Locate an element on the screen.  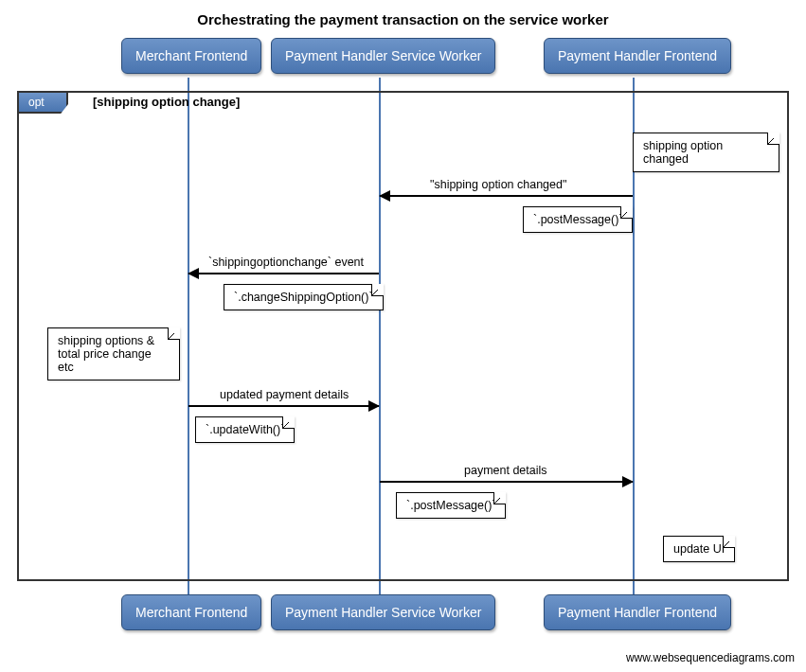
participant-payment-handler-frontend: Payment Handler Frontend is located at coordinates (637, 56).